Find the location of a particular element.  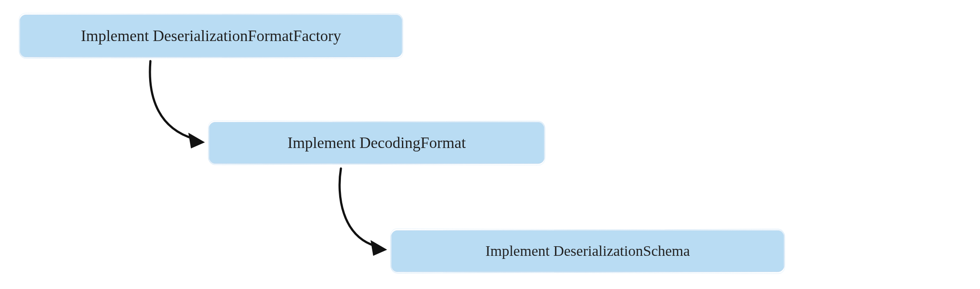

node-label: Implement DeserializationSchema is located at coordinates (588, 251).